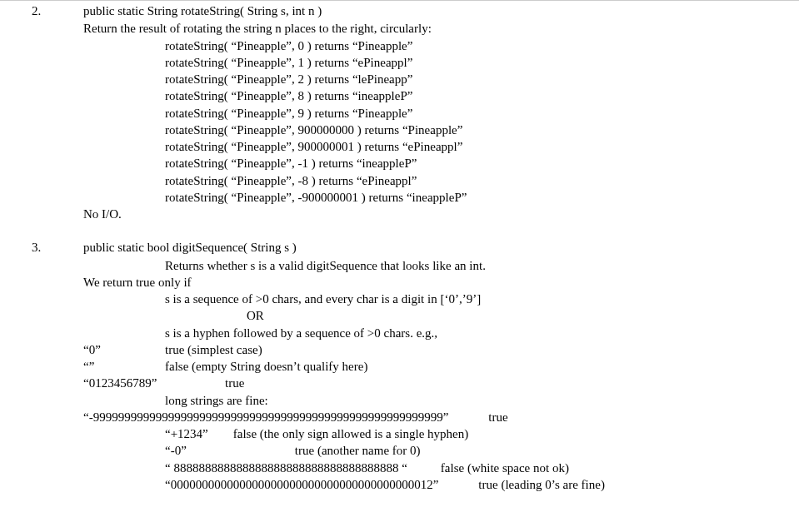 This screenshot has height=532, width=799. What do you see at coordinates (124, 366) in the screenshot?
I see `example-input: “”` at bounding box center [124, 366].